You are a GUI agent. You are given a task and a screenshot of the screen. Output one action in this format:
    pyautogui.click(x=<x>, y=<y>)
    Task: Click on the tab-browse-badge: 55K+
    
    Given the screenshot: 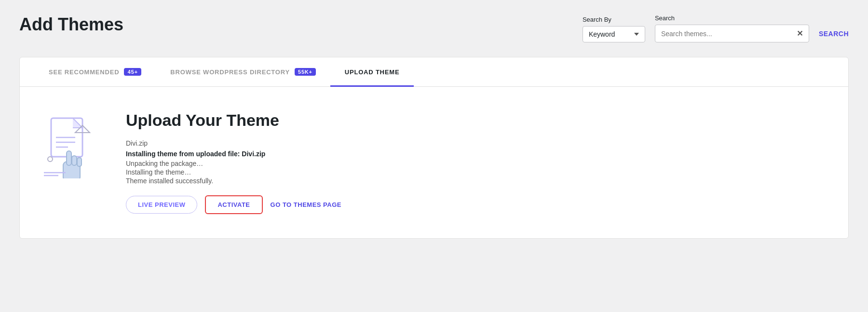 What is the action you would take?
    pyautogui.click(x=305, y=72)
    